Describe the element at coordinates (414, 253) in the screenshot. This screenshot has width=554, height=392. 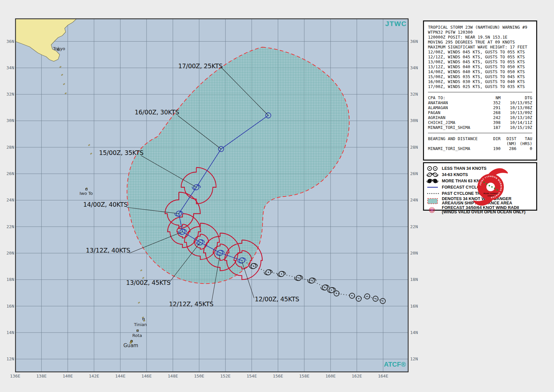
I see `lat-label-right: 20N` at that location.